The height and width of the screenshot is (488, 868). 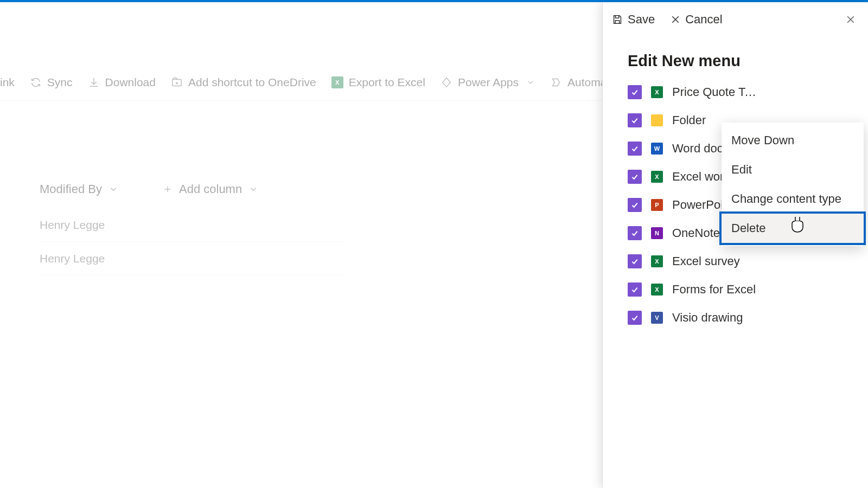 What do you see at coordinates (851, 20) in the screenshot?
I see `panel-close-button` at bounding box center [851, 20].